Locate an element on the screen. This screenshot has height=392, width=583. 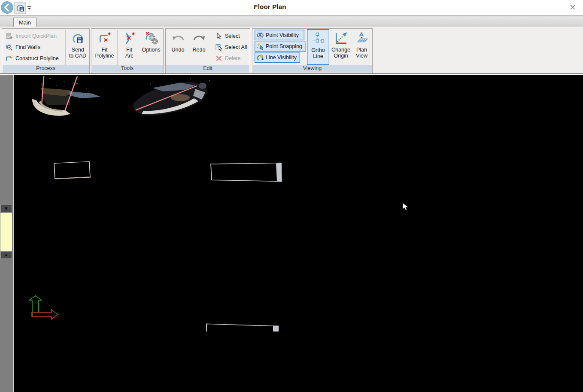
delete-button: Delete is located at coordinates (227, 58).